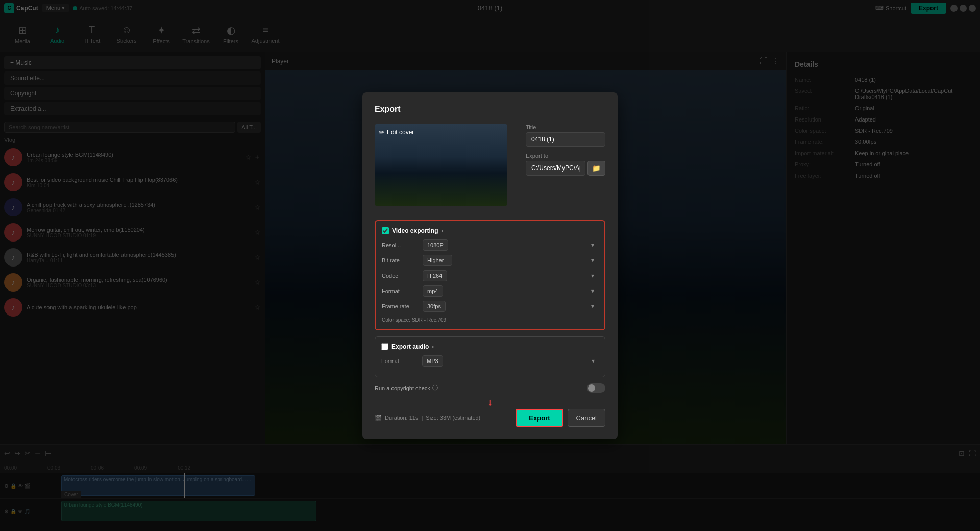 The width and height of the screenshot is (980, 531). Describe the element at coordinates (490, 347) in the screenshot. I see `audio-export-header: Export audio •` at that location.